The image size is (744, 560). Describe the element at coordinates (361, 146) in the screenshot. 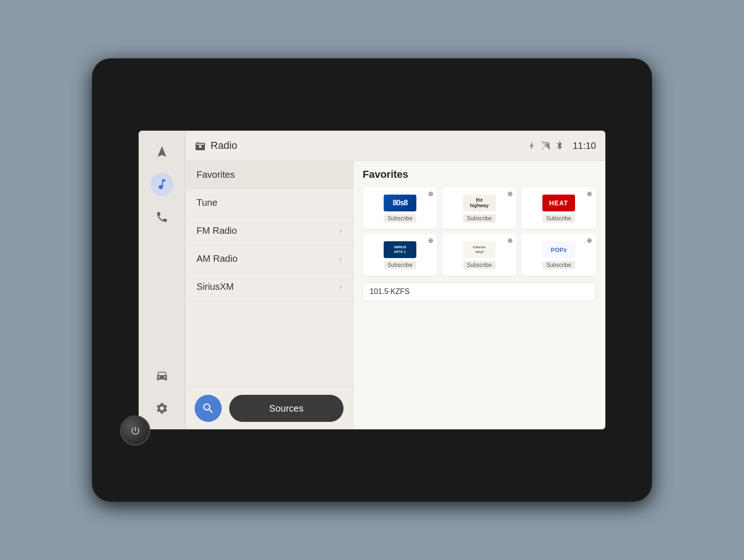

I see `header-title-area: Radio` at that location.